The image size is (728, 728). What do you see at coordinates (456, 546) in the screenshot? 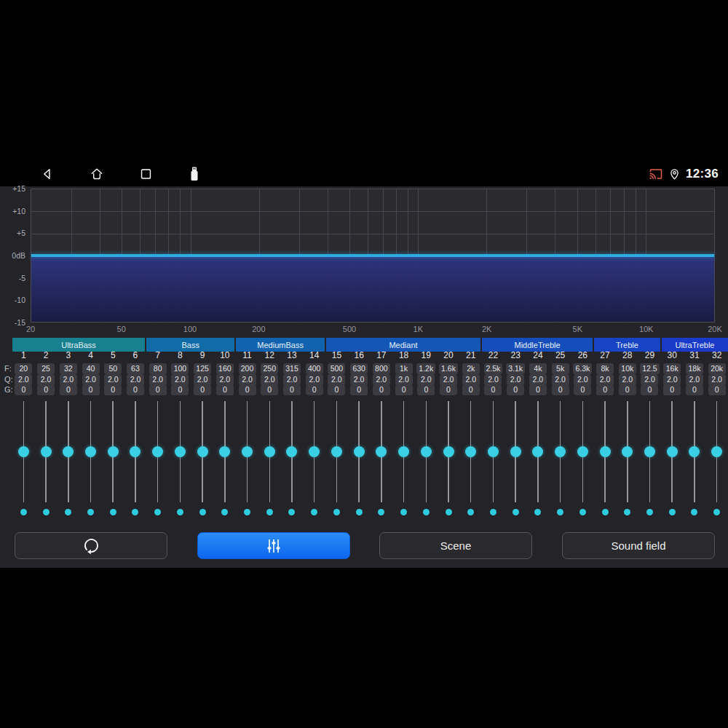
I see `scene-button: Scene` at bounding box center [456, 546].